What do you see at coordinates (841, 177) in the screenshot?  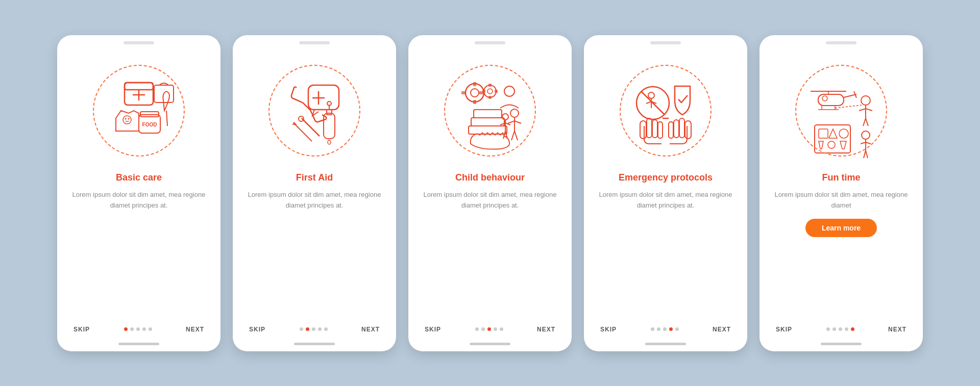 I see `card-title: Fun time` at bounding box center [841, 177].